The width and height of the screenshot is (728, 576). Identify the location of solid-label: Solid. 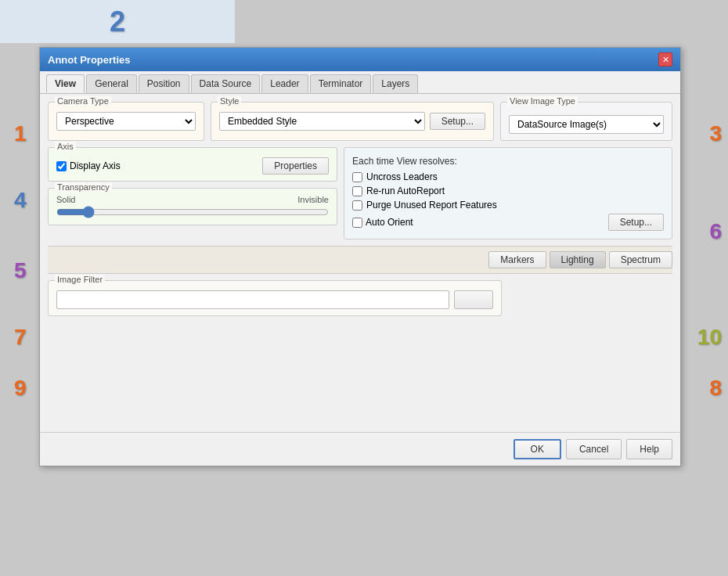
(66, 200).